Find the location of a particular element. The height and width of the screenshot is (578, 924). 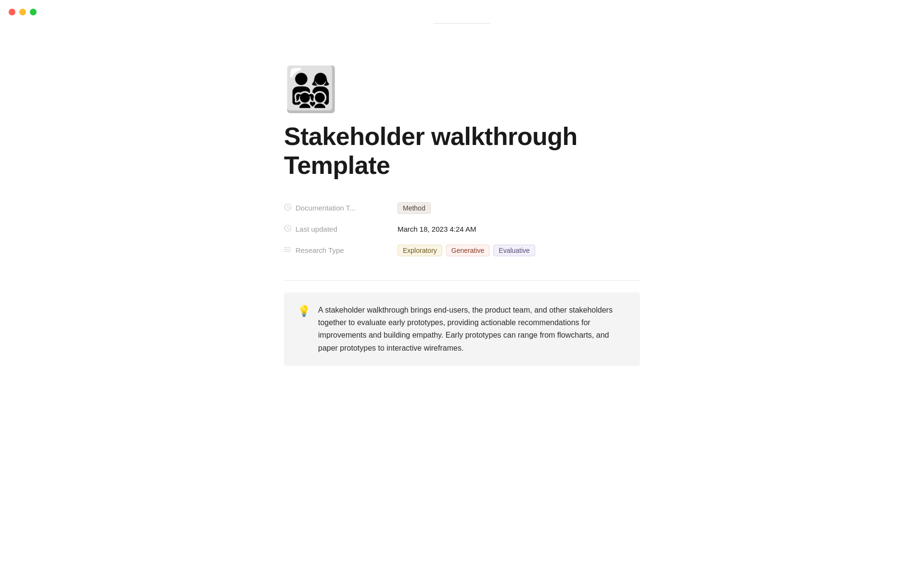

property-label-lastupdated: Last updated is located at coordinates (337, 229).